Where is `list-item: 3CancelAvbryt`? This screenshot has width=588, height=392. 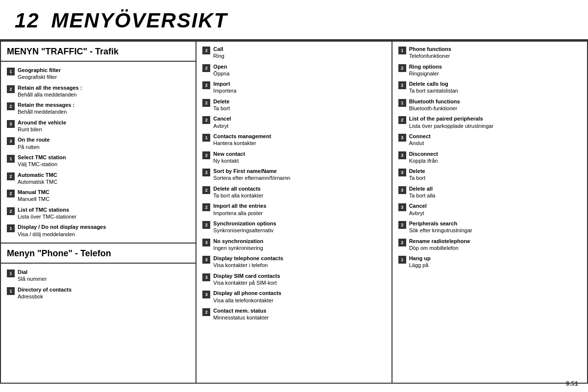 list-item: 3CancelAvbryt is located at coordinates (490, 210).